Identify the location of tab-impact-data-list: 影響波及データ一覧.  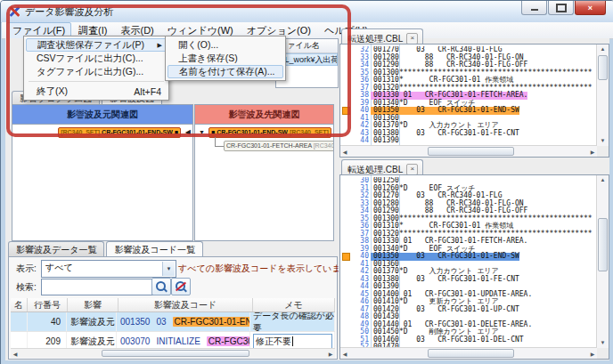
(56, 249).